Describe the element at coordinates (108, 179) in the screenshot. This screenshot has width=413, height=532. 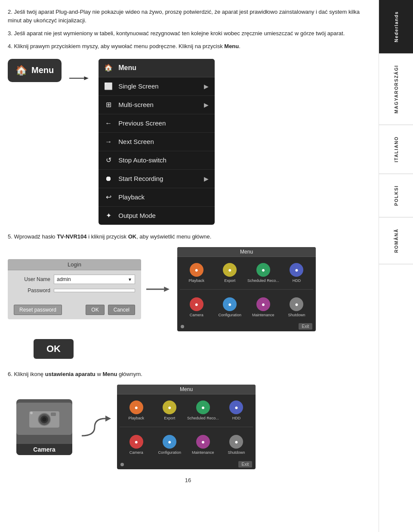
I see `menu-icon-start-recording: ⏺` at that location.